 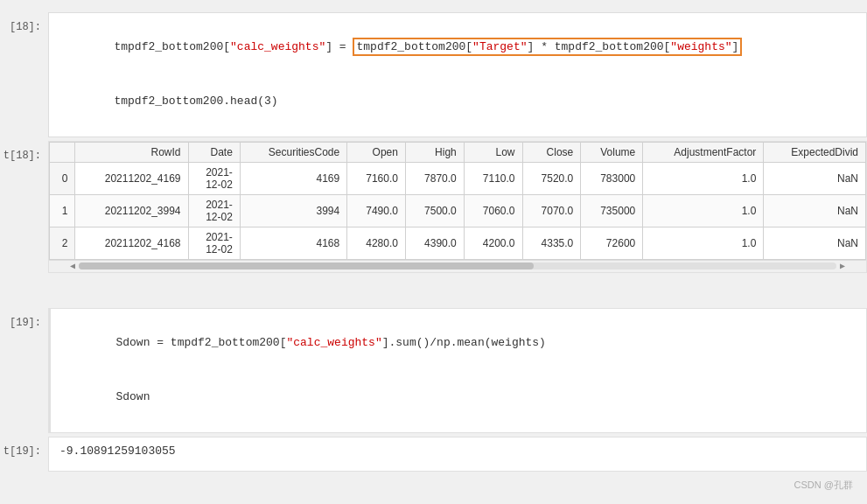 I want to click on row-0-rowid: 20211202_4169, so click(x=131, y=178).